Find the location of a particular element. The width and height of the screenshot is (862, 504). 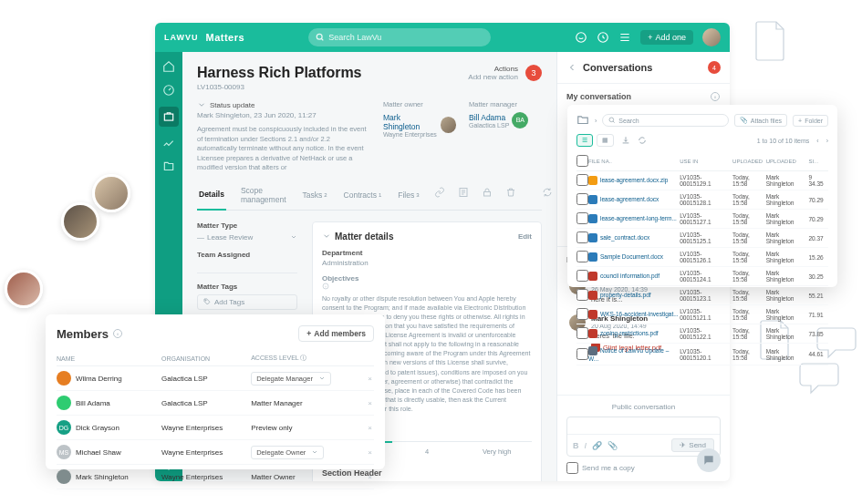

invoice-icon is located at coordinates (463, 192).